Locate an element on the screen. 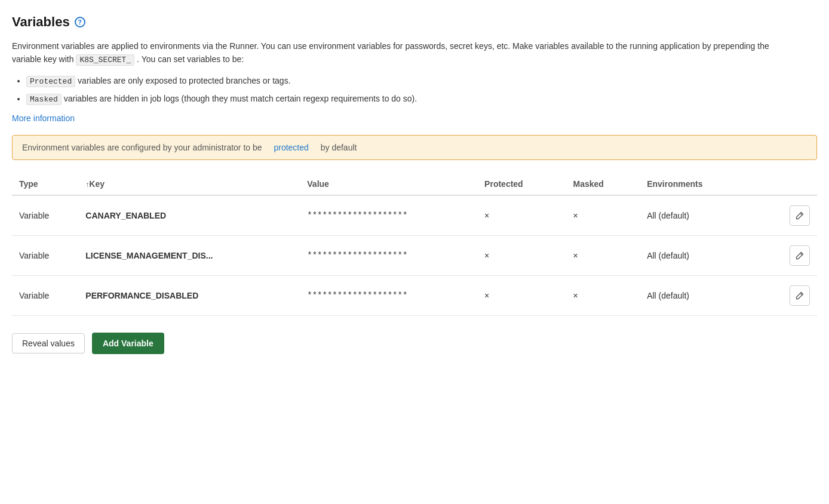 The height and width of the screenshot is (504, 829). cell-key: PERFORMANCE_DISABLED is located at coordinates (189, 295).